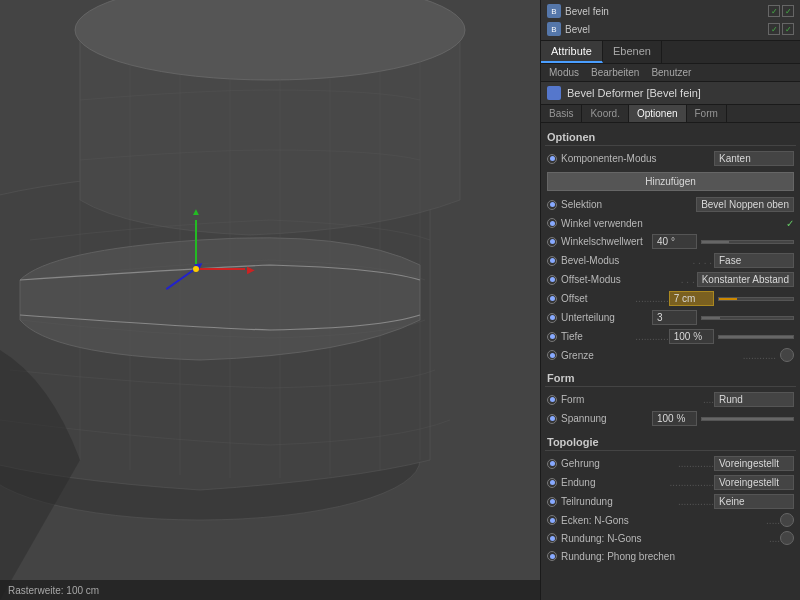  Describe the element at coordinates (670, 136) in the screenshot. I see `section-optionen: Optionen` at that location.